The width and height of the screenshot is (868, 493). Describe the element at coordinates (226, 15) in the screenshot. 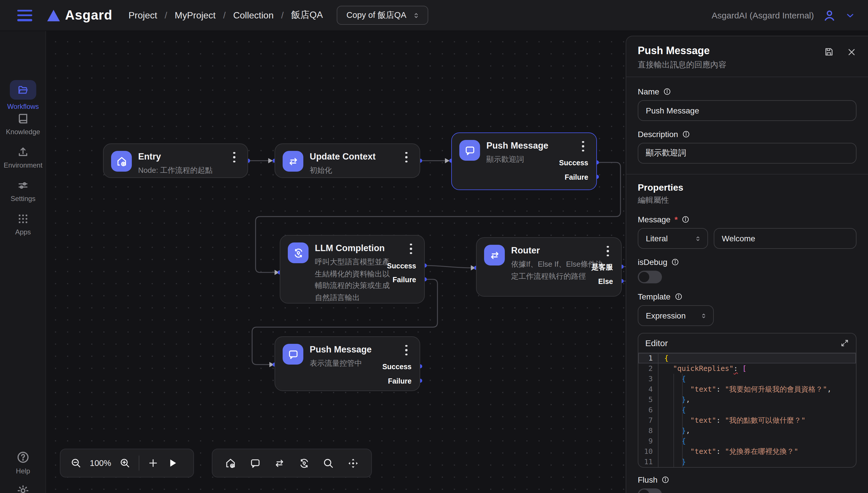

I see `breadcrumb: Project / MyProject / Collection / 飯店QA` at that location.